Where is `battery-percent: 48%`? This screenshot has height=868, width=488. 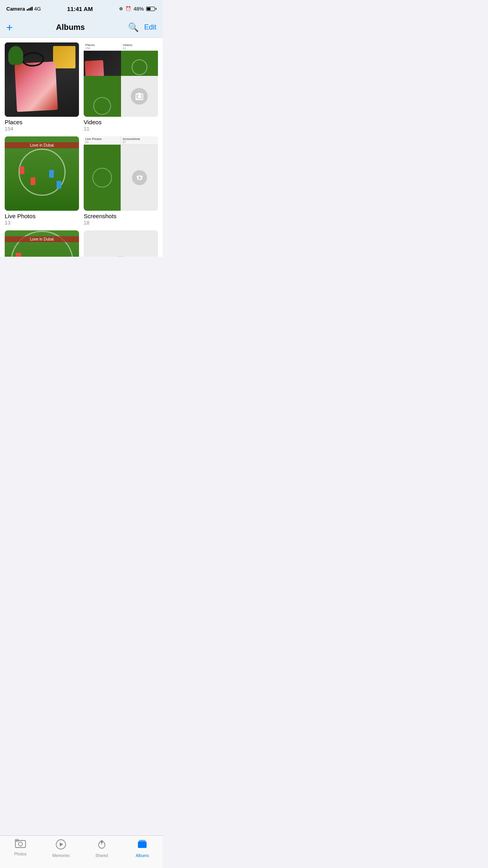 battery-percent: 48% is located at coordinates (139, 9).